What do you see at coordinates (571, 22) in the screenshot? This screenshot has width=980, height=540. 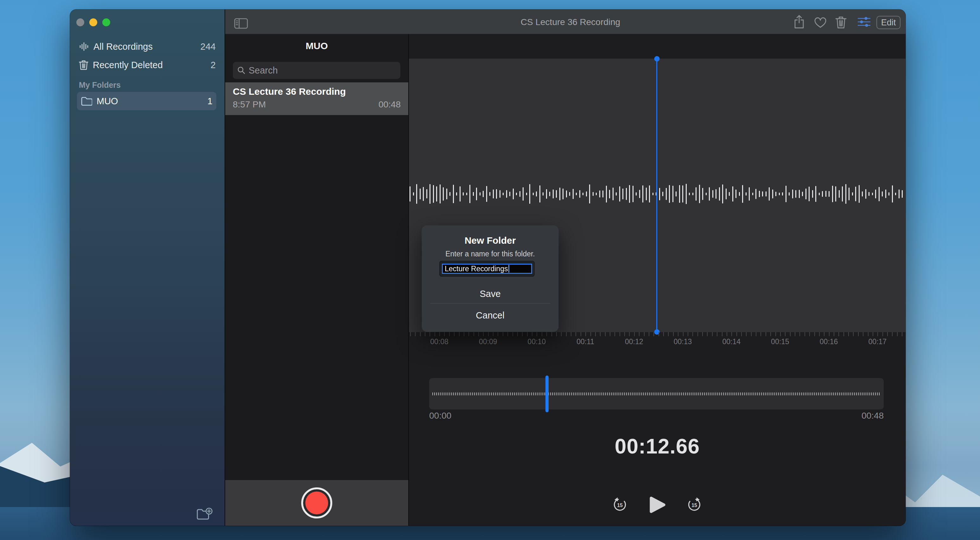 I see `window-title: CS Lecture 36 Recording` at bounding box center [571, 22].